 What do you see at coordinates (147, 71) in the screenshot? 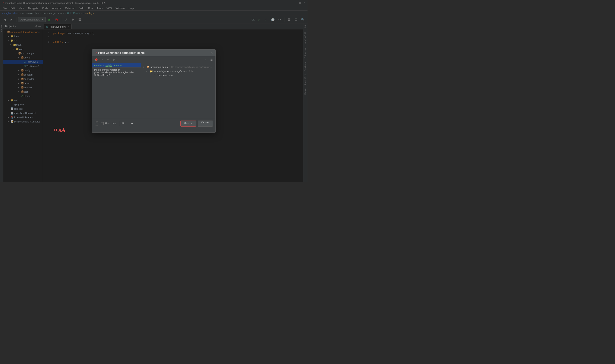
I see `modal-src-arrow: ▾` at bounding box center [147, 71].